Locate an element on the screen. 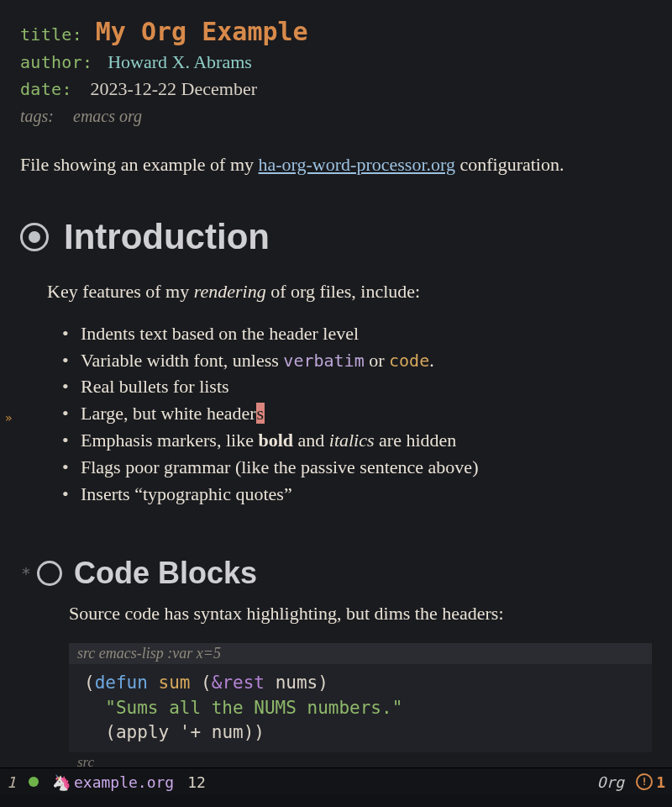 The width and height of the screenshot is (672, 807). heading-1-row: Introduction is located at coordinates (336, 237).